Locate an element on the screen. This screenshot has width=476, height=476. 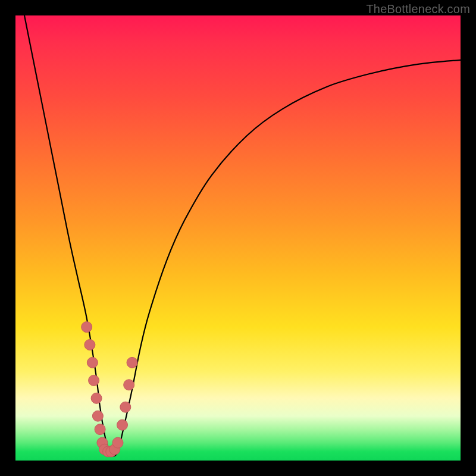
watermark-text: TheBottleneck.com is located at coordinates (418, 10).